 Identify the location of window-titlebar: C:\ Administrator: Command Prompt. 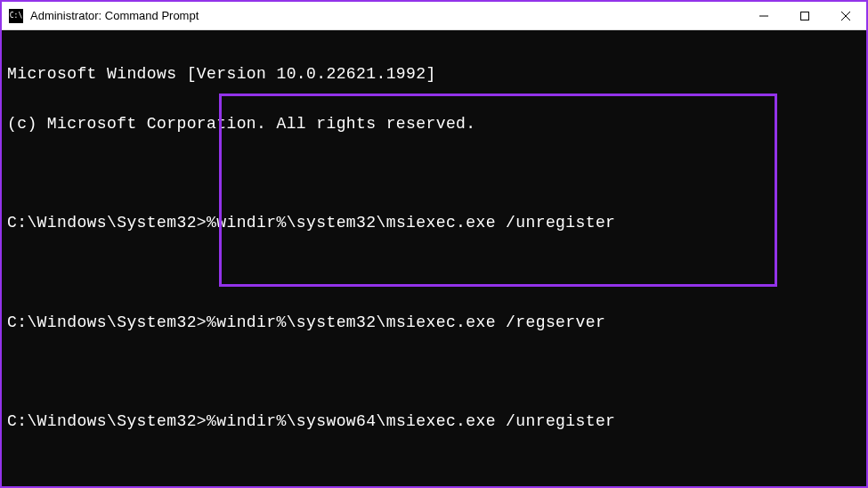
(434, 16).